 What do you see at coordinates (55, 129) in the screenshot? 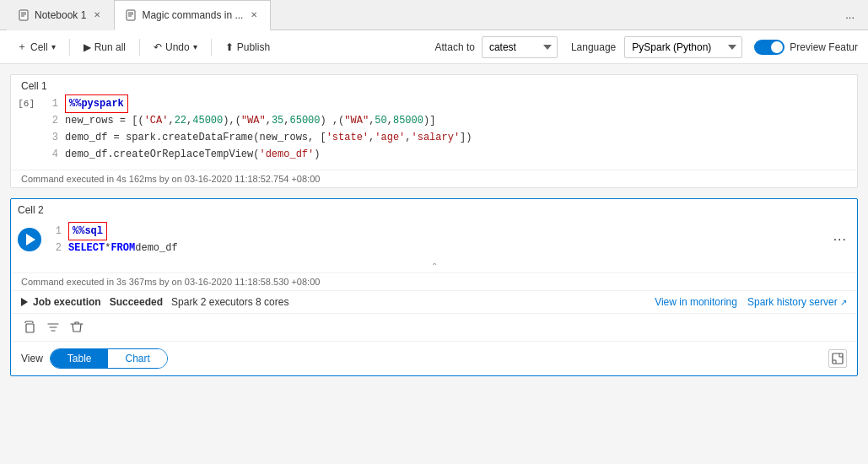
I see `cell1-line-numbers: 1 2 3 4` at bounding box center [55, 129].